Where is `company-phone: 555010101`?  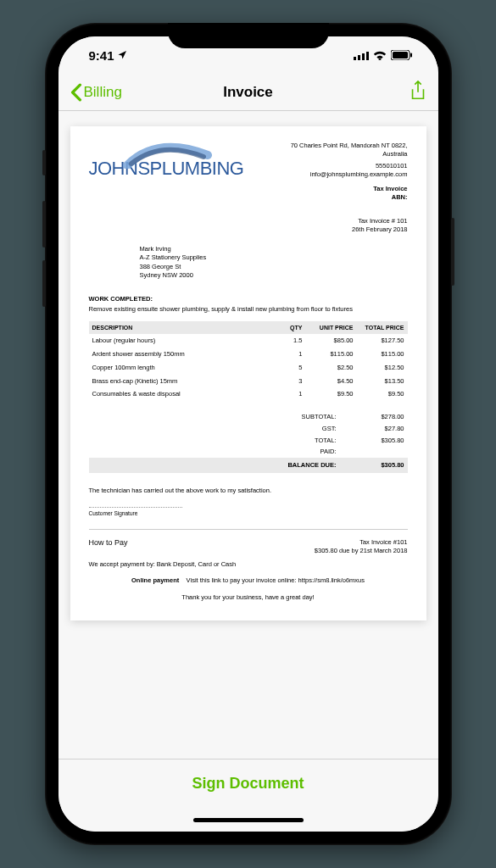 company-phone: 555010101 is located at coordinates (349, 166).